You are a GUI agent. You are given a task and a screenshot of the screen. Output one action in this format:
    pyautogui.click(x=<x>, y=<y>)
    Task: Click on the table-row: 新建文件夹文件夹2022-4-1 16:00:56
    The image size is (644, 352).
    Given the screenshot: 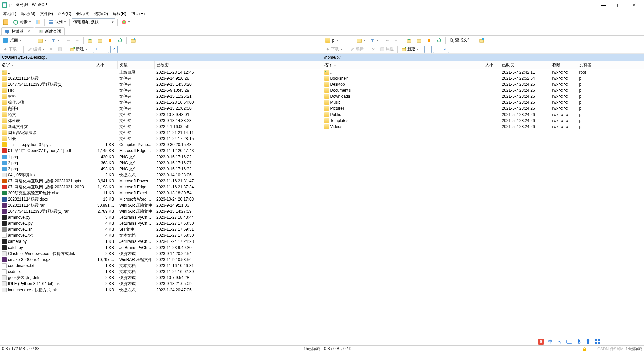 What is the action you would take?
    pyautogui.click(x=161, y=127)
    